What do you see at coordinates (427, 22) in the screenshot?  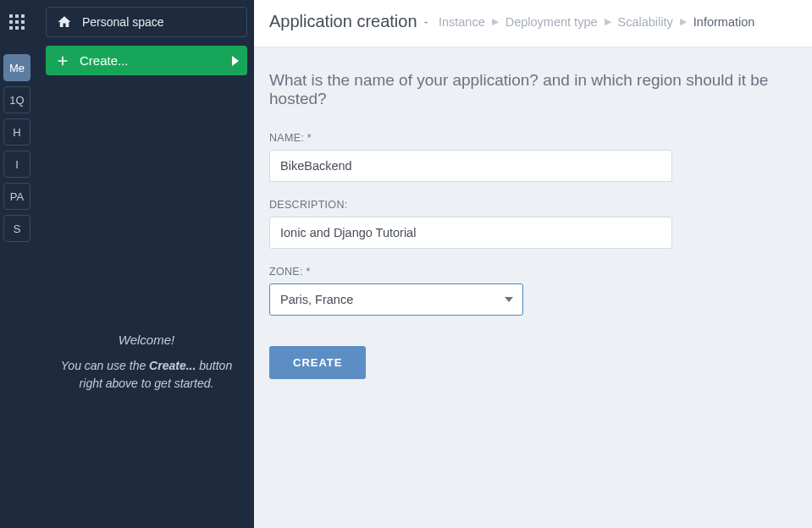 I see `breadcrumb-dash: -` at bounding box center [427, 22].